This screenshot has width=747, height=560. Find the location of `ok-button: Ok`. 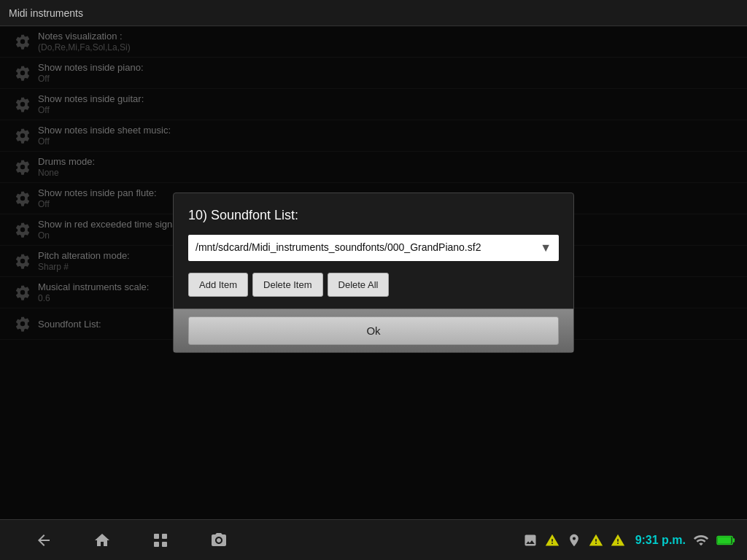

ok-button: Ok is located at coordinates (374, 331).